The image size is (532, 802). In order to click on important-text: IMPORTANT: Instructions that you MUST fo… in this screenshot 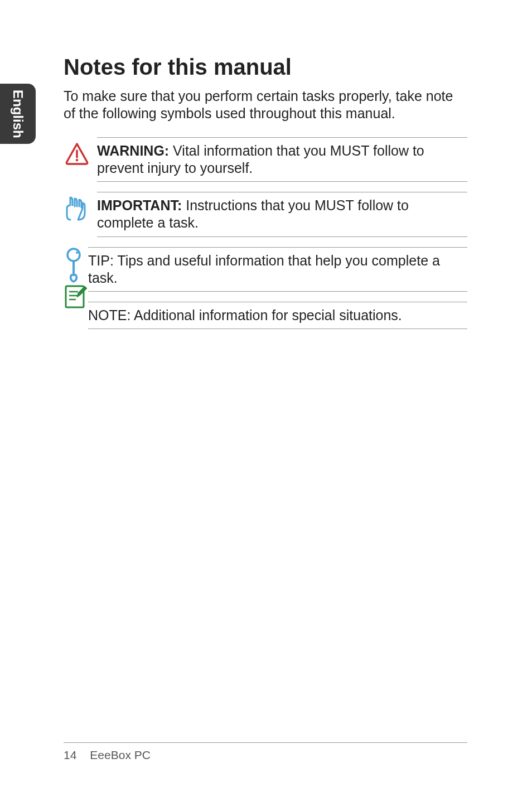, I will do `click(282, 214)`.